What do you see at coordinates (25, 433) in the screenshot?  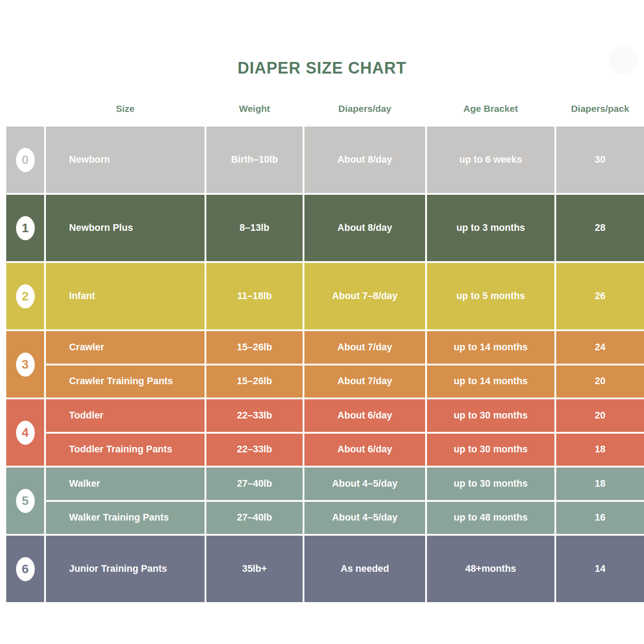 I see `size-badge-number: 4` at bounding box center [25, 433].